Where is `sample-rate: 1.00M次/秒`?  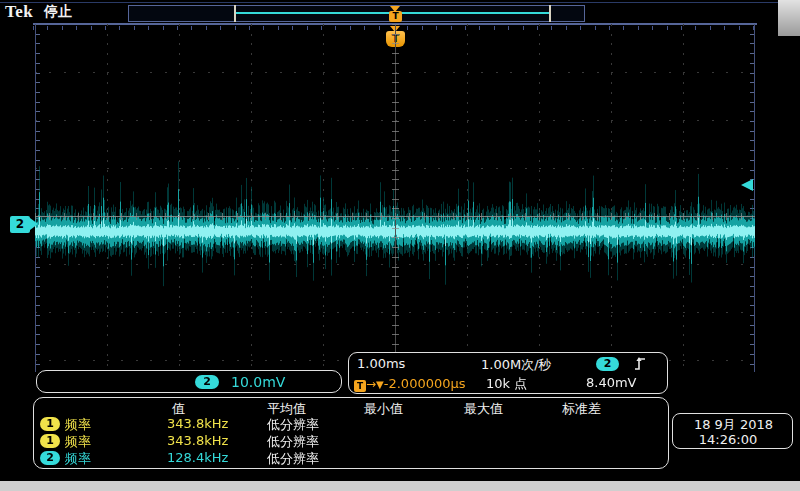
sample-rate: 1.00M次/秒 is located at coordinates (516, 365).